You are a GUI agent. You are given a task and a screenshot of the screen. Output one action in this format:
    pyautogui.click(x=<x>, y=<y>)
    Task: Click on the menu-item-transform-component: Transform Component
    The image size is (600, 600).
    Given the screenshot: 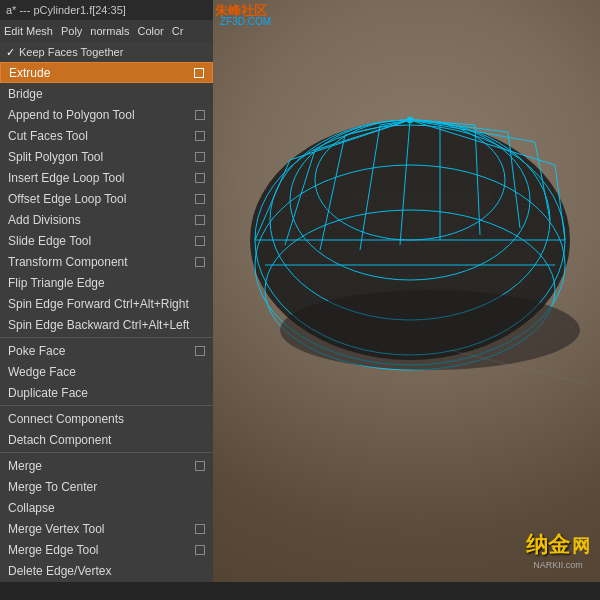 What is the action you would take?
    pyautogui.click(x=106, y=262)
    